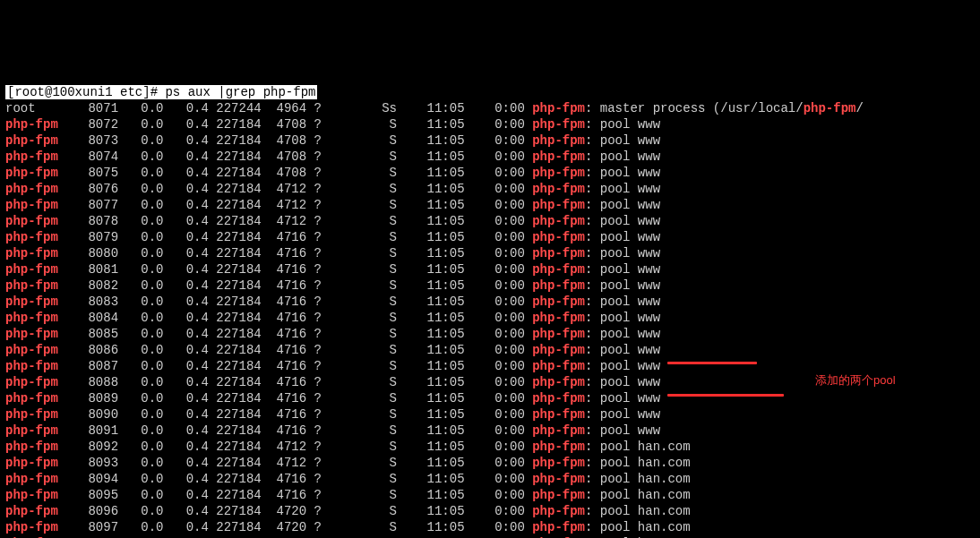 The height and width of the screenshot is (538, 980). Describe the element at coordinates (96, 302) in the screenshot. I see `proc-pid: 8083` at that location.